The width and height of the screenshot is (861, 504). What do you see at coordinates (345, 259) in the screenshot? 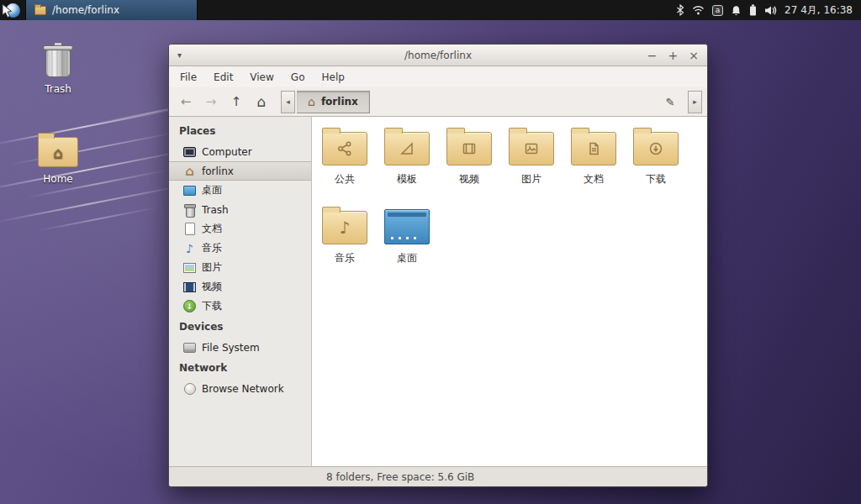
I see `file-label: 音乐` at bounding box center [345, 259].